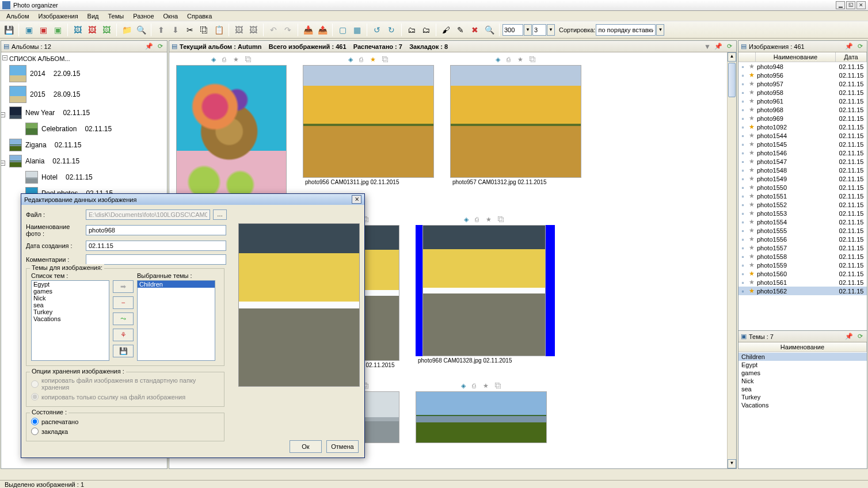 This screenshot has height=488, width=868. What do you see at coordinates (802, 84) in the screenshot?
I see `image-list-row: ▫★photo95702.11.15` at bounding box center [802, 84].